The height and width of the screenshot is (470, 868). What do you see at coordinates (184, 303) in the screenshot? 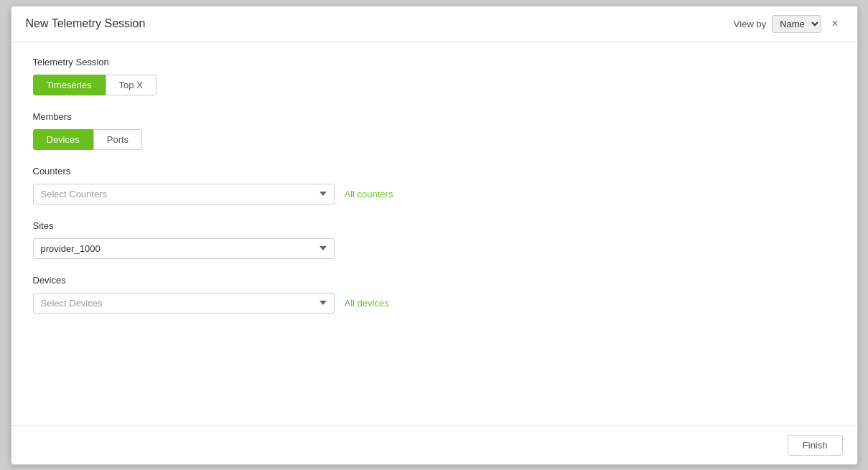
I see `devices-select: Select Devices` at bounding box center [184, 303].